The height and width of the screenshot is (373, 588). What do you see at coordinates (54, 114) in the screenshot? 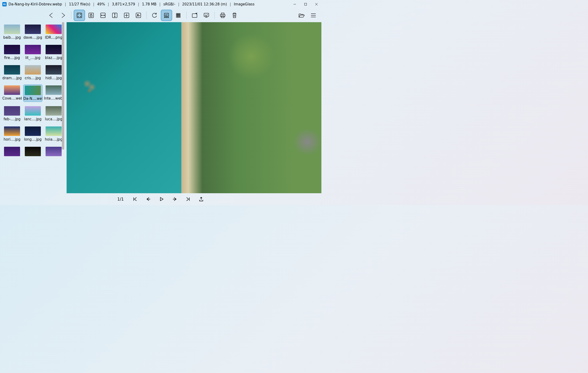
I see `thumbnail-item: luca....jpg` at bounding box center [54, 114].